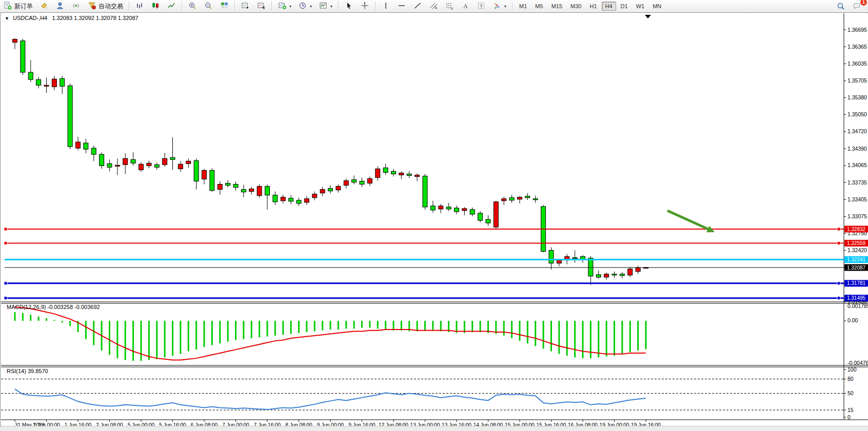  What do you see at coordinates (285, 6) in the screenshot?
I see `add-indicator-button: ▾` at bounding box center [285, 6].